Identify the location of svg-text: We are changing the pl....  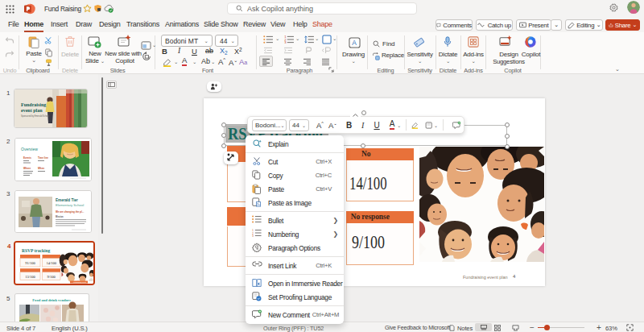
(69, 212).